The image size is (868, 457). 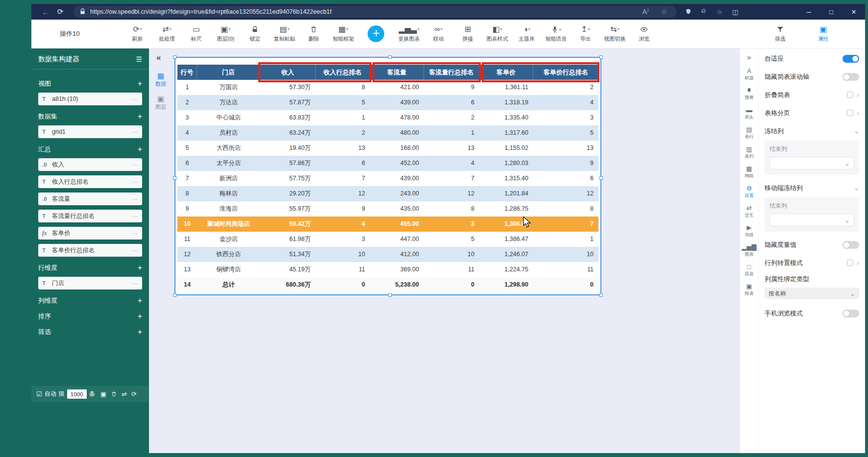 What do you see at coordinates (854, 12) in the screenshot?
I see `close-button: ✕` at bounding box center [854, 12].